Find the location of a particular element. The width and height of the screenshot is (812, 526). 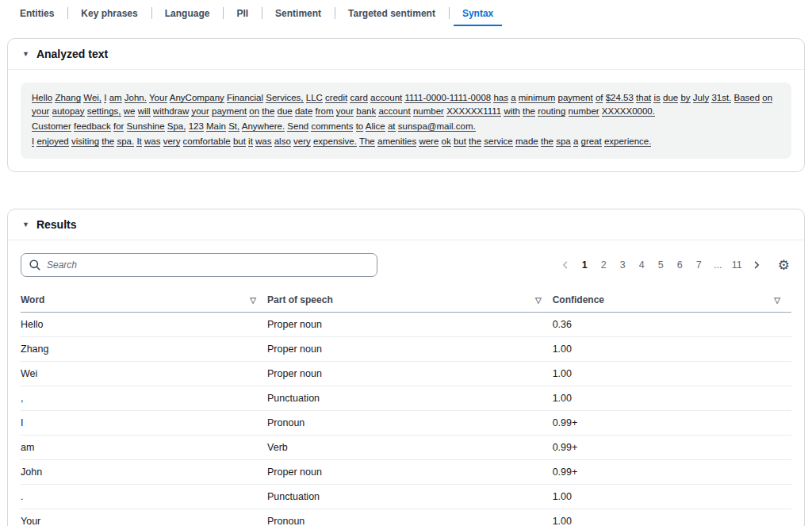

previous-page-icon is located at coordinates (565, 265).